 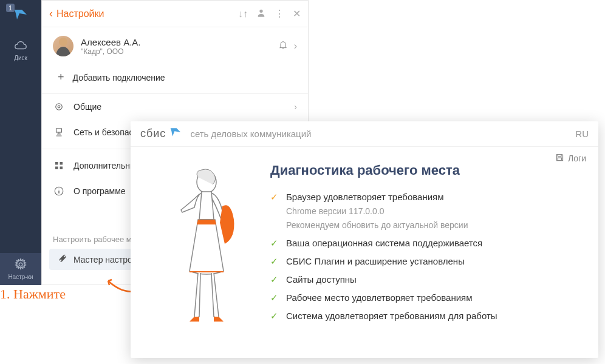 What do you see at coordinates (63, 46) in the screenshot?
I see `avatar` at bounding box center [63, 46].